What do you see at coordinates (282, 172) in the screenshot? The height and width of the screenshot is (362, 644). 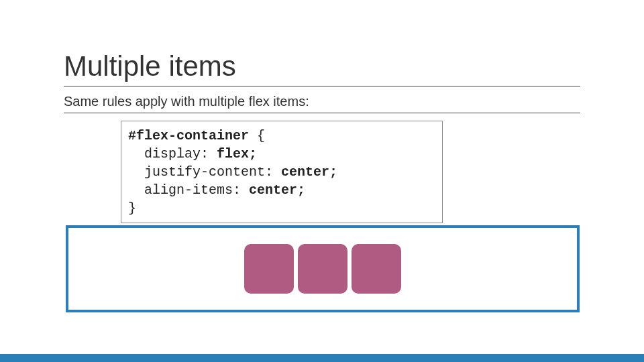 I see `code-line-3: justify-content: center;` at bounding box center [282, 172].